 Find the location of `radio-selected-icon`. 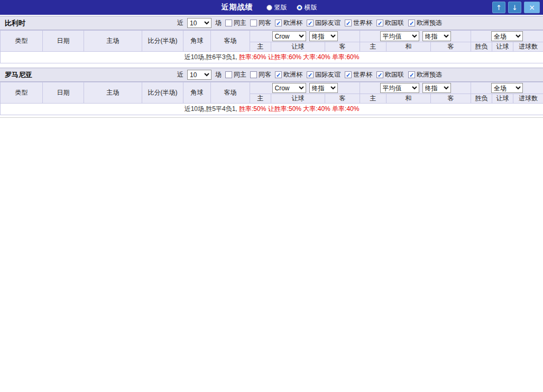

radio-selected-icon is located at coordinates (299, 7).